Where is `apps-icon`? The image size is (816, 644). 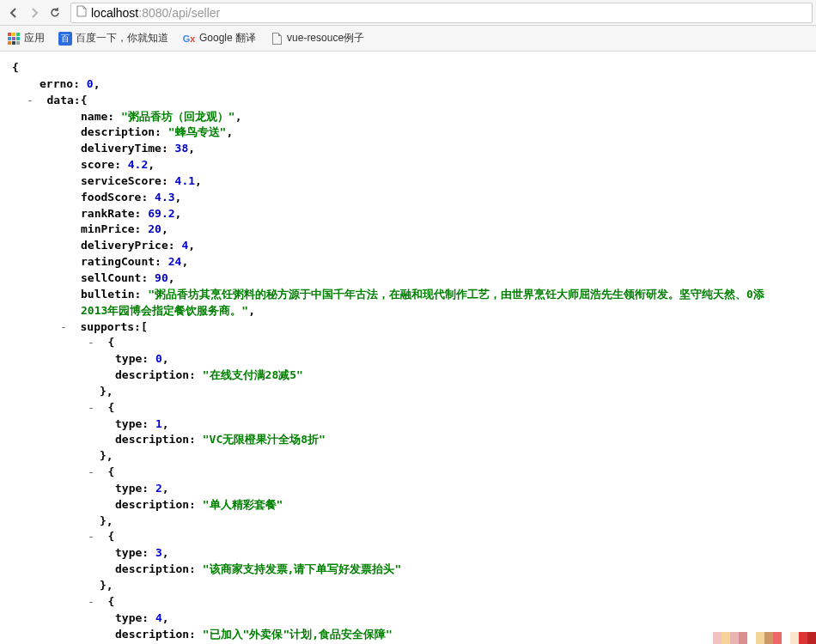
apps-icon is located at coordinates (14, 39).